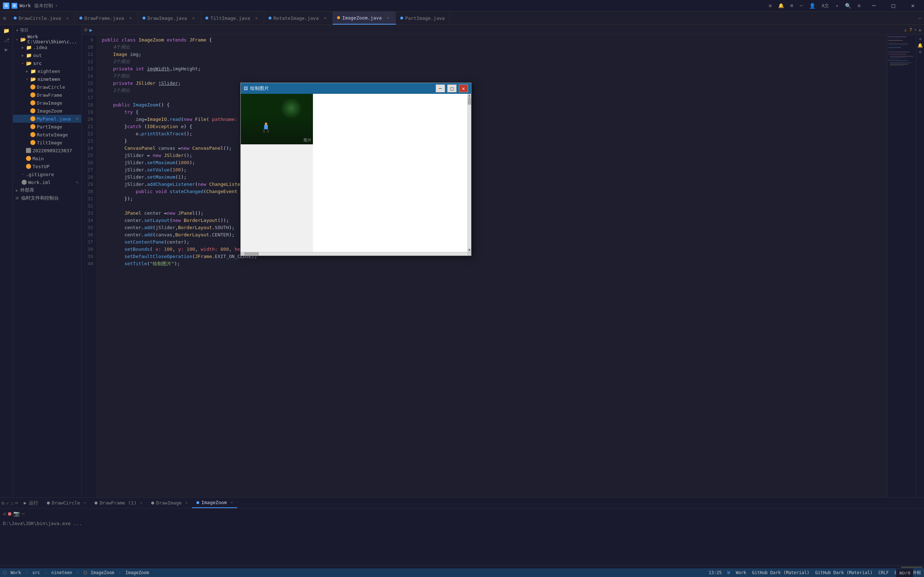 The height and width of the screenshot is (577, 924). I want to click on bottom-tab-ImageZoom: ImageZoom ✕, so click(214, 503).